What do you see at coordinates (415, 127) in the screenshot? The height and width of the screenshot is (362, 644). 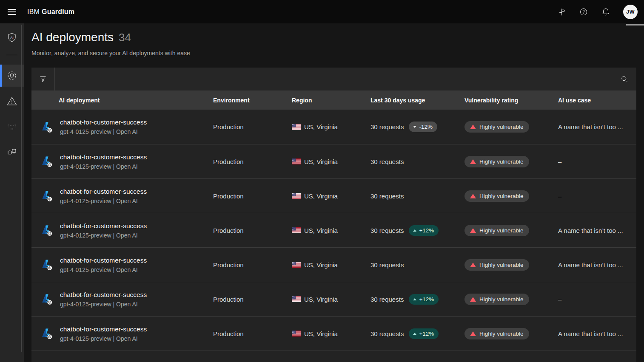 I see `trend-down-icon` at bounding box center [415, 127].